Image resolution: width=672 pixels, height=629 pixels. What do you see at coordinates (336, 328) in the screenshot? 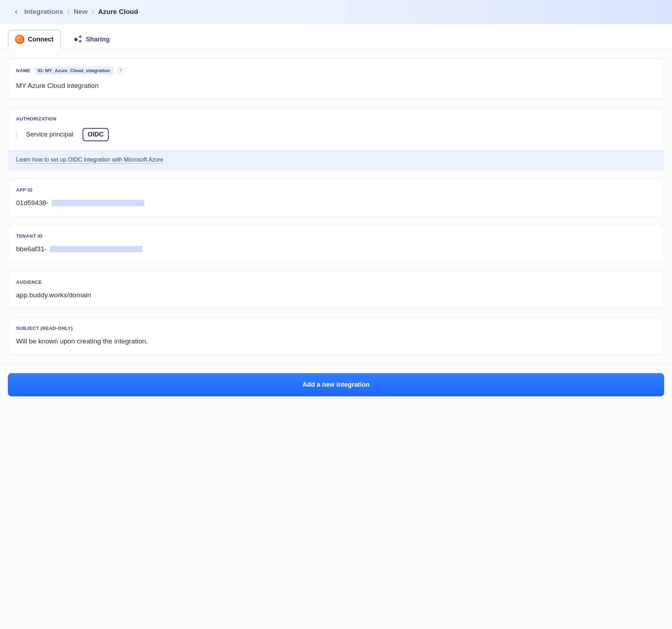
I see `subject-label: SUBJECT (READ-ONLY)` at bounding box center [336, 328].